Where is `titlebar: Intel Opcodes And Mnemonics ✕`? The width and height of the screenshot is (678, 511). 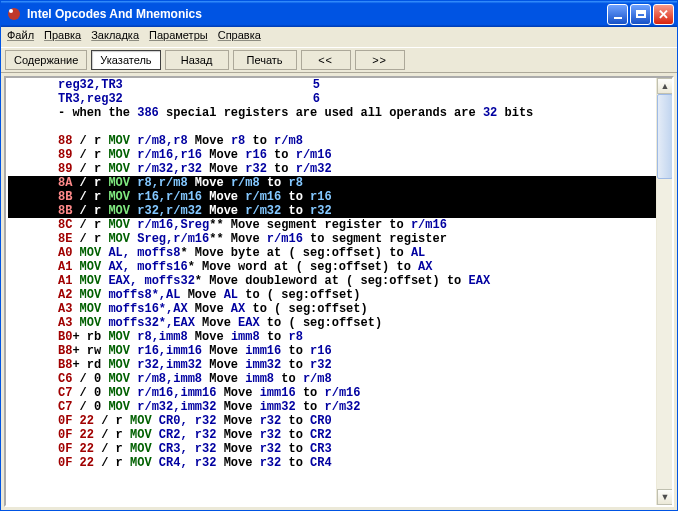 titlebar: Intel Opcodes And Mnemonics ✕ is located at coordinates (339, 14).